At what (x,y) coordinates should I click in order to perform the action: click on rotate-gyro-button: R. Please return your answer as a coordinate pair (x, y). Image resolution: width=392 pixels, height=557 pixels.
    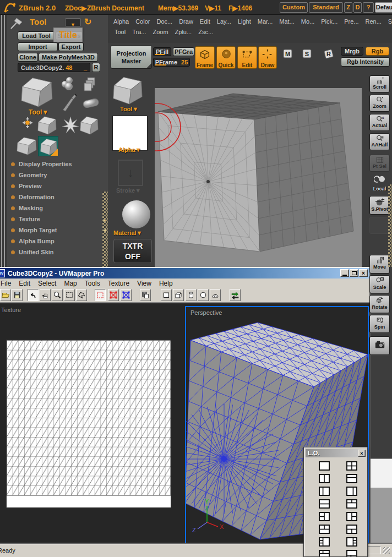
    Looking at the image, I should click on (329, 55).